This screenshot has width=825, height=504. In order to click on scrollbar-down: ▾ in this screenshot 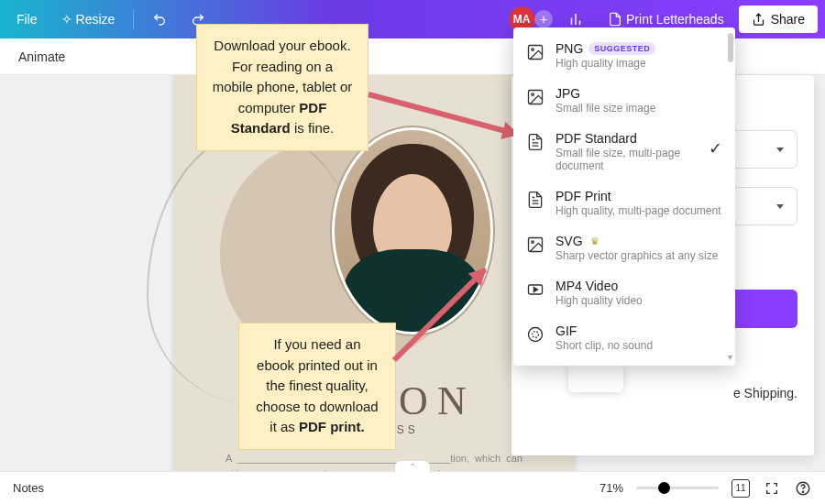, I will do `click(730, 356)`.